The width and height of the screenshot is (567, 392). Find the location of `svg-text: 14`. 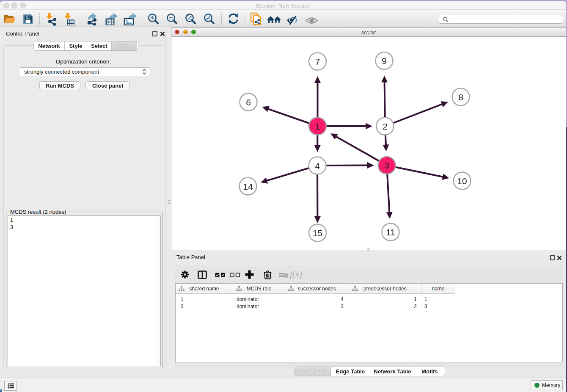

svg-text: 14 is located at coordinates (248, 186).